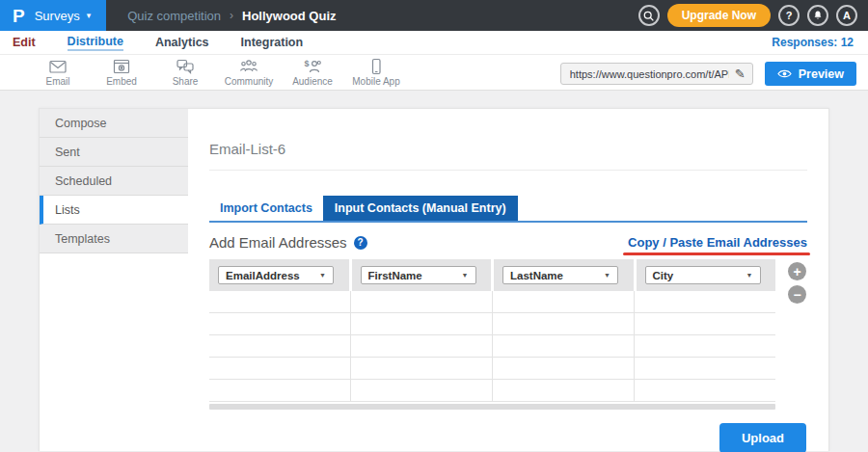 This screenshot has height=452, width=868. I want to click on nav-item-integration: Integration, so click(272, 42).